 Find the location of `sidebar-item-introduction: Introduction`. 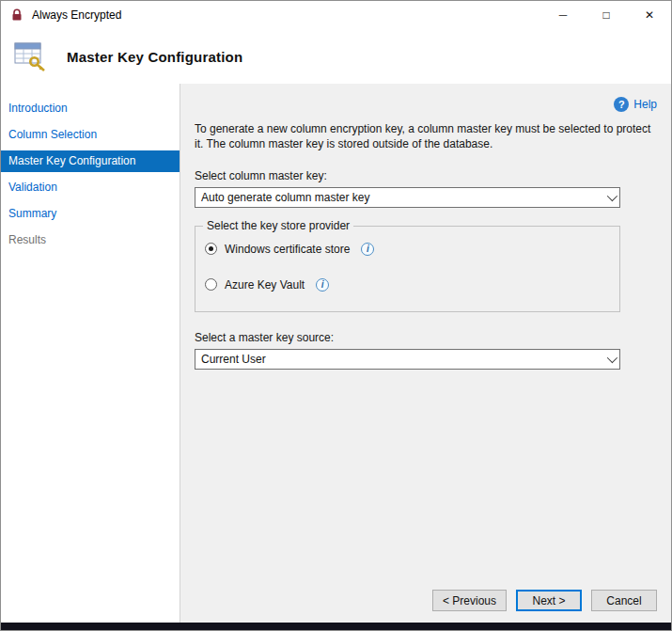

sidebar-item-introduction: Introduction is located at coordinates (90, 109).